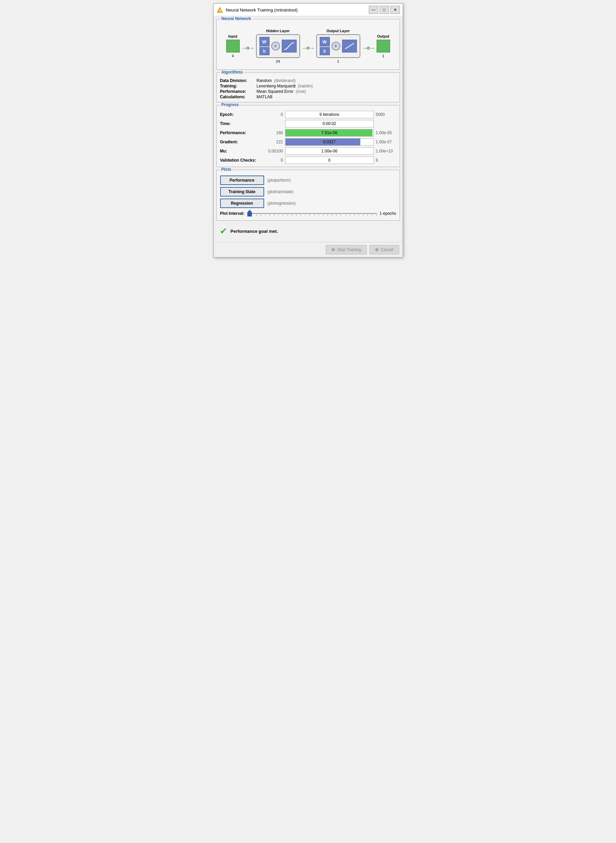 The width and height of the screenshot is (616, 843). I want to click on neural-network-section: Neural Network Input 4 → → Hidden Layer, so click(308, 44).